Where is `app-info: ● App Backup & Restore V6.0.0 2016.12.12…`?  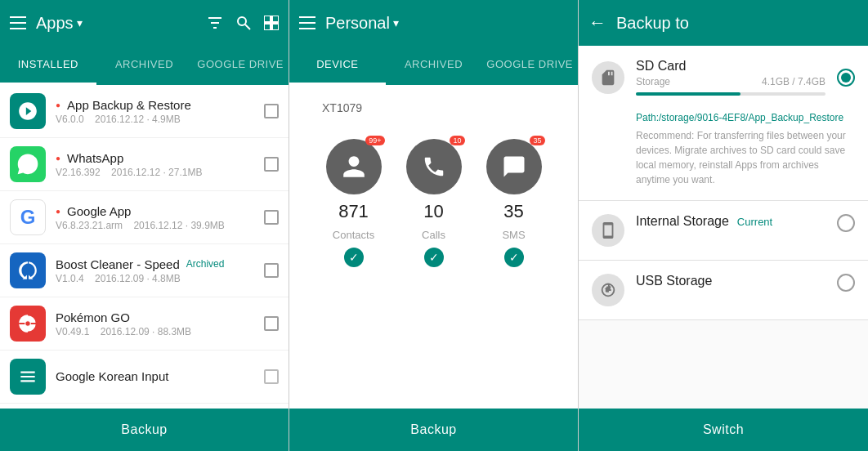 app-info: ● App Backup & Restore V6.0.0 2016.12.12… is located at coordinates (155, 111).